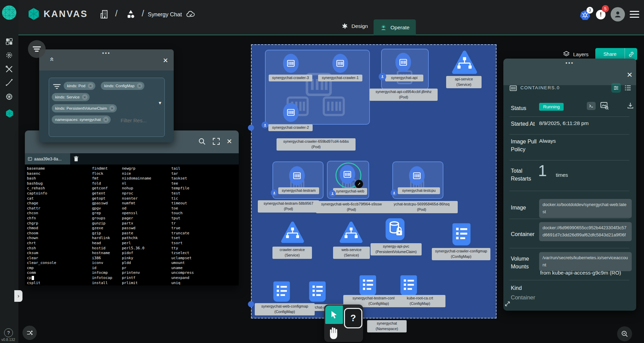 The height and width of the screenshot is (343, 644). Describe the element at coordinates (297, 176) in the screenshot. I see `node-pod-testram` at that location.